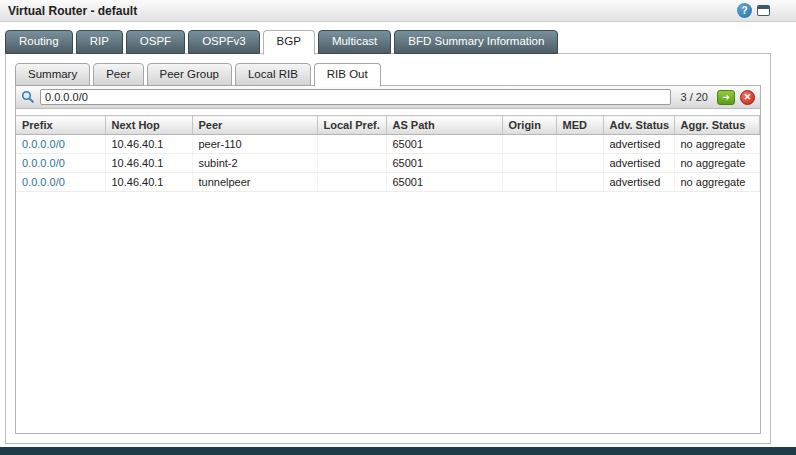  Describe the element at coordinates (224, 42) in the screenshot. I see `tab-ospfv3: OSPFv3` at that location.